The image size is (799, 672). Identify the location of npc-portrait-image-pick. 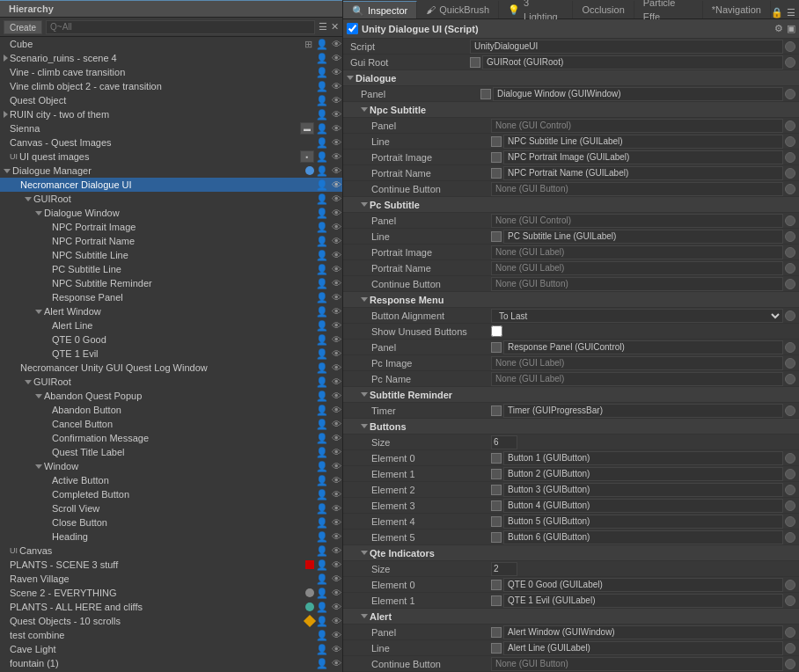
(790, 157).